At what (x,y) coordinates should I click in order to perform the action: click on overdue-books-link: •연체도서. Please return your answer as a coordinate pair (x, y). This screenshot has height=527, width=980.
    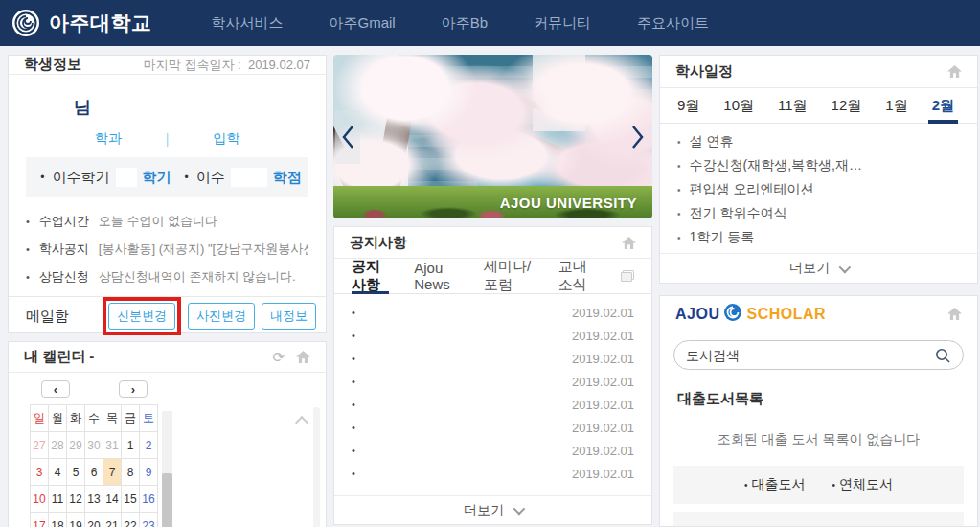
    Looking at the image, I should click on (863, 485).